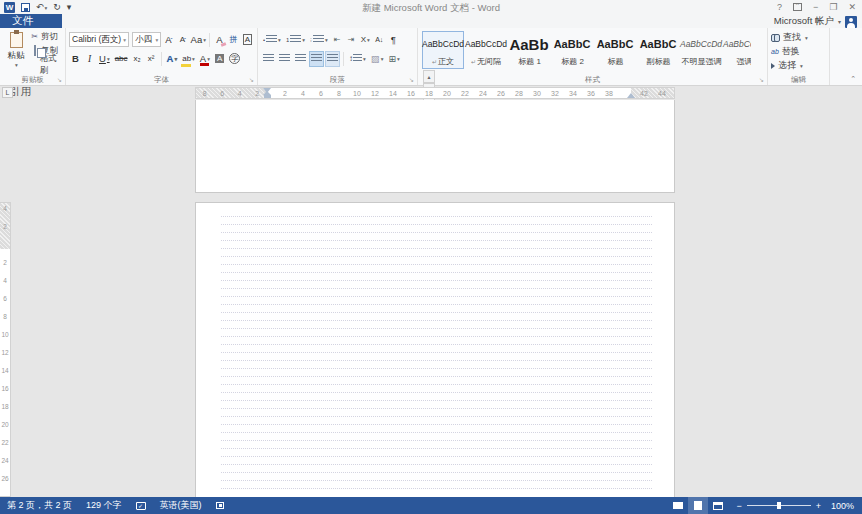  Describe the element at coordinates (5, 340) in the screenshot. I see `ruler-number: 10` at that location.